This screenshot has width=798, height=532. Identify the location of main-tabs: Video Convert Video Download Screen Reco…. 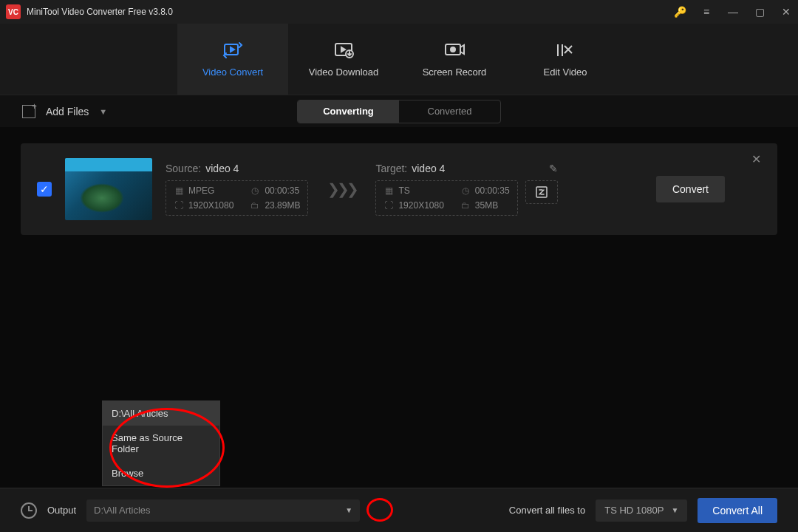
(399, 59).